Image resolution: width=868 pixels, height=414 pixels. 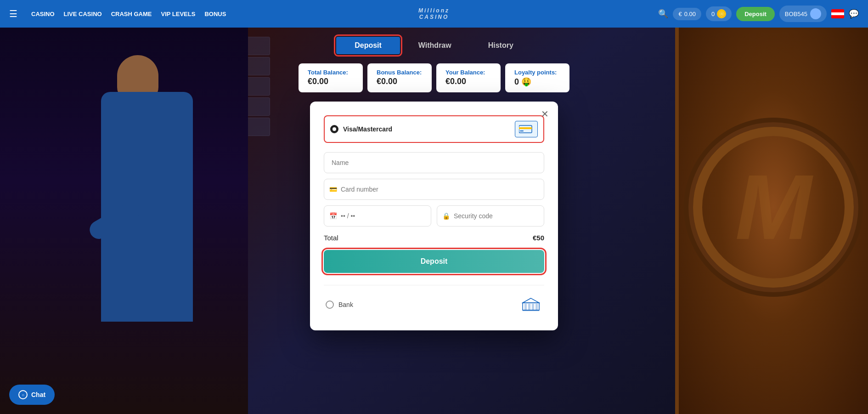 I want to click on tab-history: History, so click(x=501, y=45).